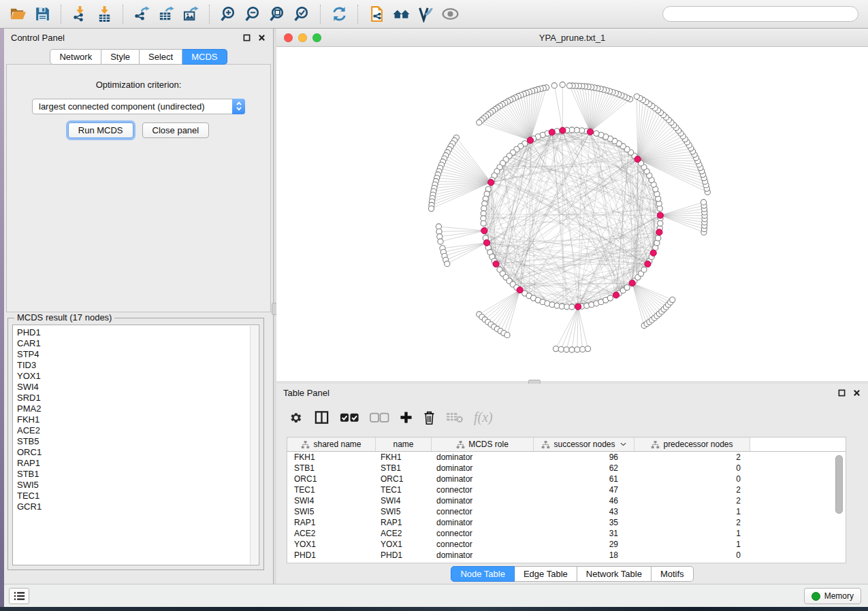 This screenshot has height=611, width=868. I want to click on new-network-from-file-icon, so click(376, 14).